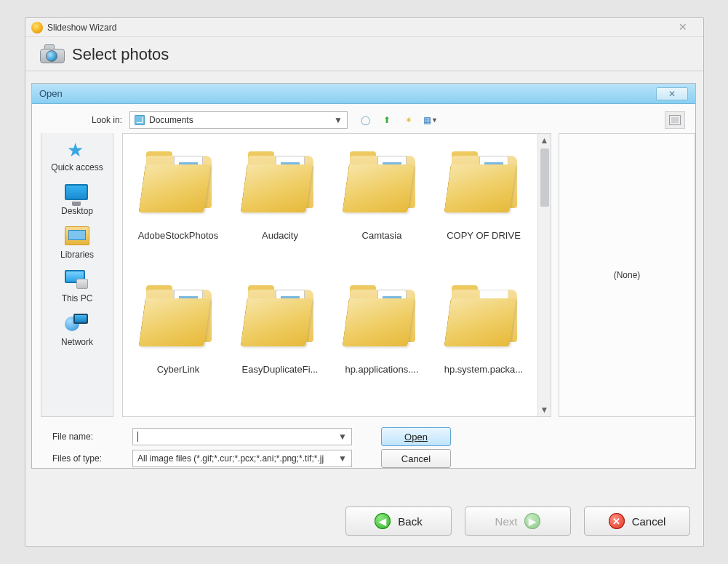 This screenshot has height=564, width=728. What do you see at coordinates (364, 457) in the screenshot?
I see `filetype-row: Files of type: All image files (*.gif;*.…` at bounding box center [364, 457].